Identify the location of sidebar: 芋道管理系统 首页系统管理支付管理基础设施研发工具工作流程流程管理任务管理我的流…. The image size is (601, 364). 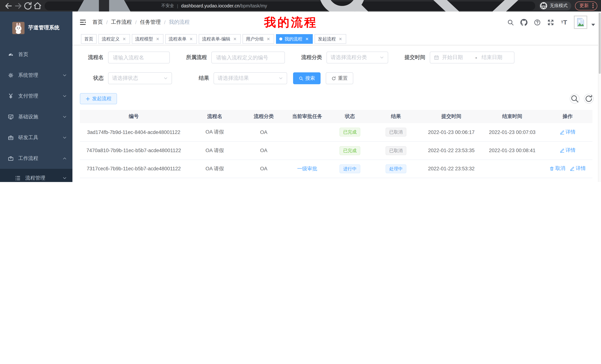
(36, 97).